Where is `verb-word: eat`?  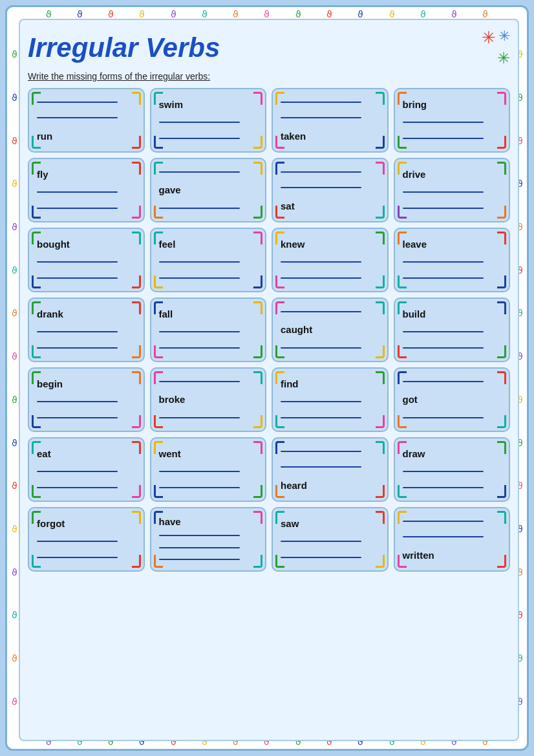 verb-word: eat is located at coordinates (88, 454).